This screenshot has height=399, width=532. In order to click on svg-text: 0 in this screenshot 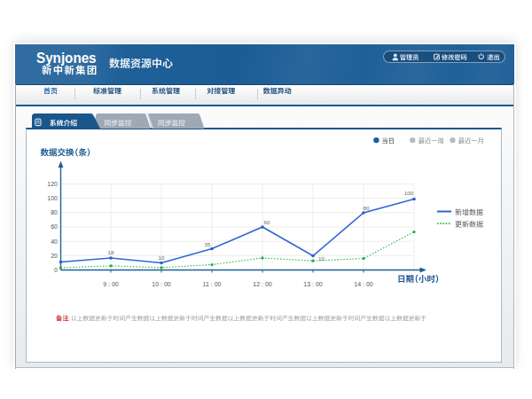, I will do `click(56, 270)`.